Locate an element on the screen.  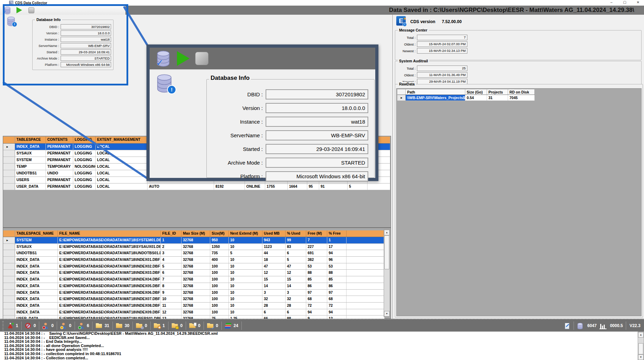
stop-button-large is located at coordinates (202, 58).